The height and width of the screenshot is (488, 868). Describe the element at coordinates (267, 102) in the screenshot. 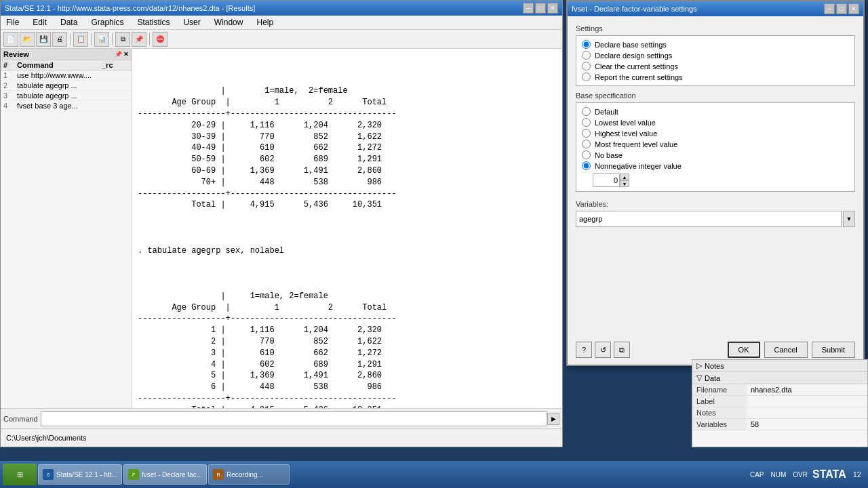

I see `table1-header: | 1=male, 2=female Age Group | 1 2 Total…` at that location.